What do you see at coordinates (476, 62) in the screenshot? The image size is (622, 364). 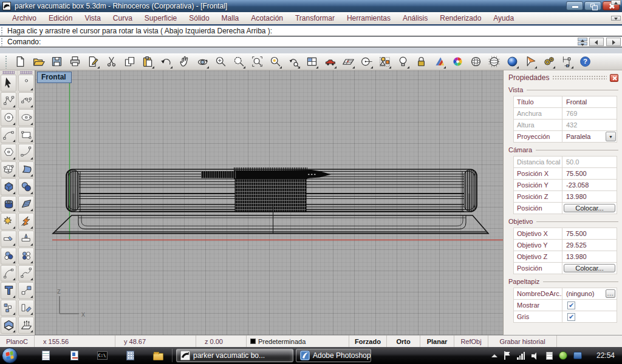 I see `wireframe-display-button` at bounding box center [476, 62].